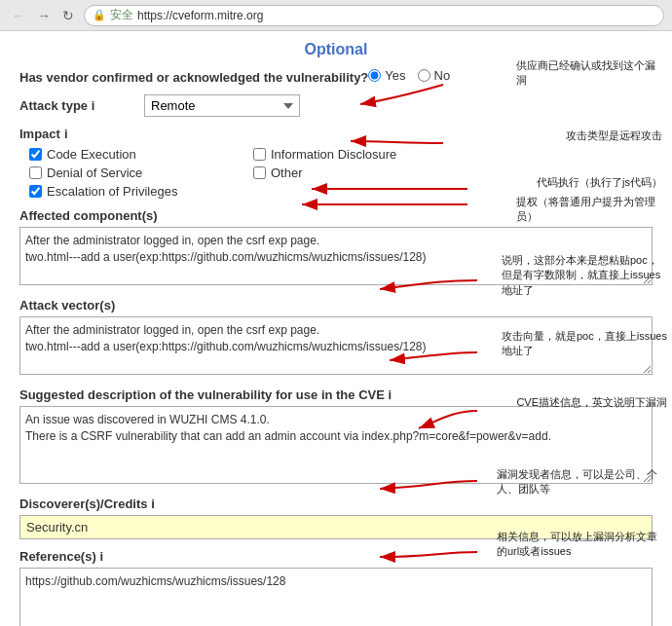  I want to click on checkbox-code-exec, so click(35, 154).